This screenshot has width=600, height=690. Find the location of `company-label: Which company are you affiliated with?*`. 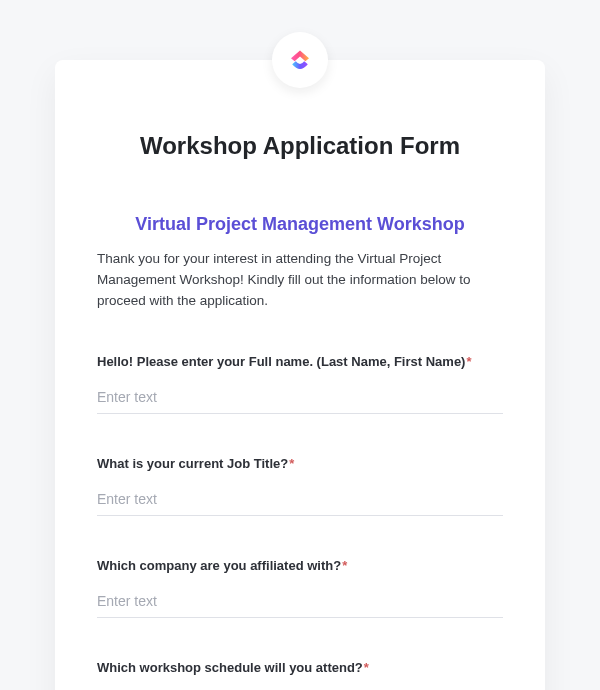

company-label: Which company are you affiliated with?* is located at coordinates (300, 566).